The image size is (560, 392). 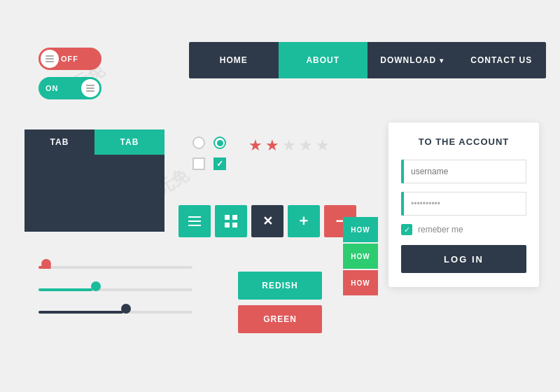 What do you see at coordinates (70, 77) in the screenshot?
I see `toggle-section: OFF ON` at bounding box center [70, 77].